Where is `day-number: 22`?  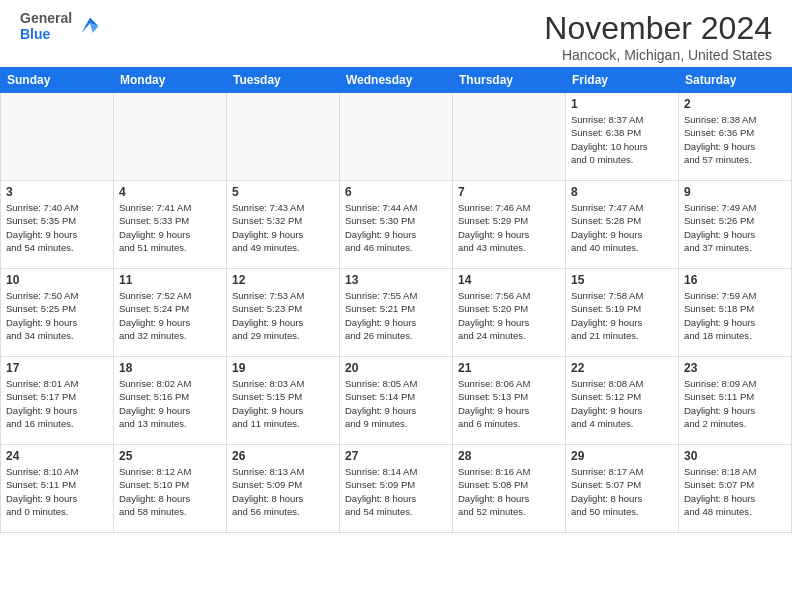
day-number: 22 is located at coordinates (622, 368).